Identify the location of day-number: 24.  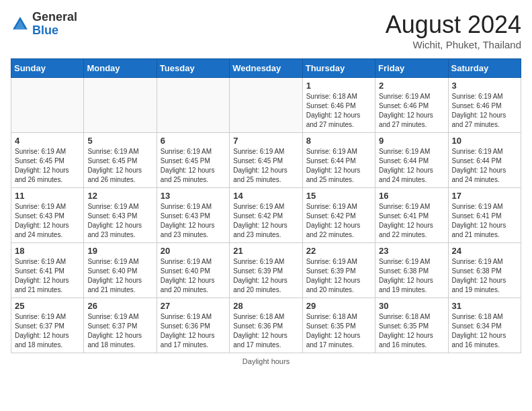
(485, 251).